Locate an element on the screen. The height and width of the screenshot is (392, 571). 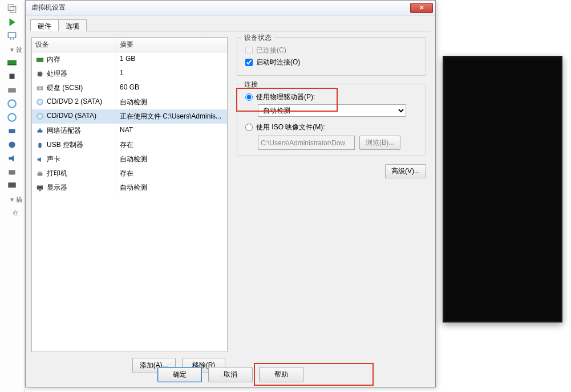
close-button: ✕ is located at coordinates (422, 8).